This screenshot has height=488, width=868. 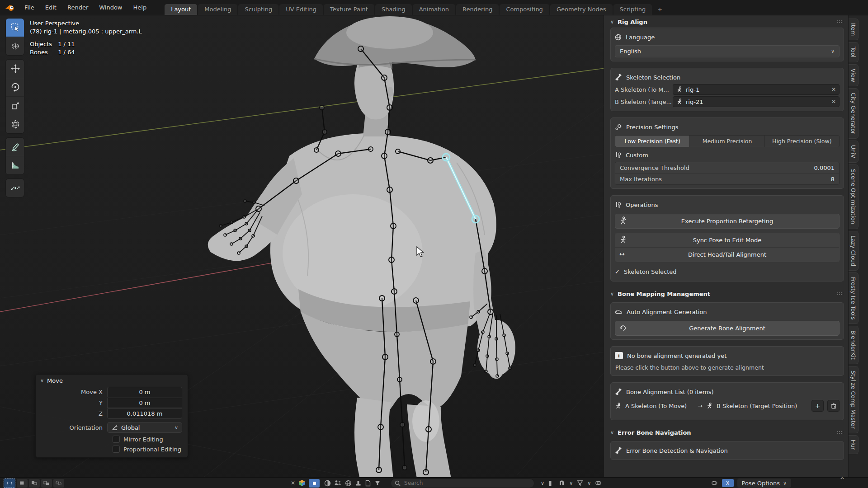 I want to click on collapse-icon: ∨, so click(x=42, y=380).